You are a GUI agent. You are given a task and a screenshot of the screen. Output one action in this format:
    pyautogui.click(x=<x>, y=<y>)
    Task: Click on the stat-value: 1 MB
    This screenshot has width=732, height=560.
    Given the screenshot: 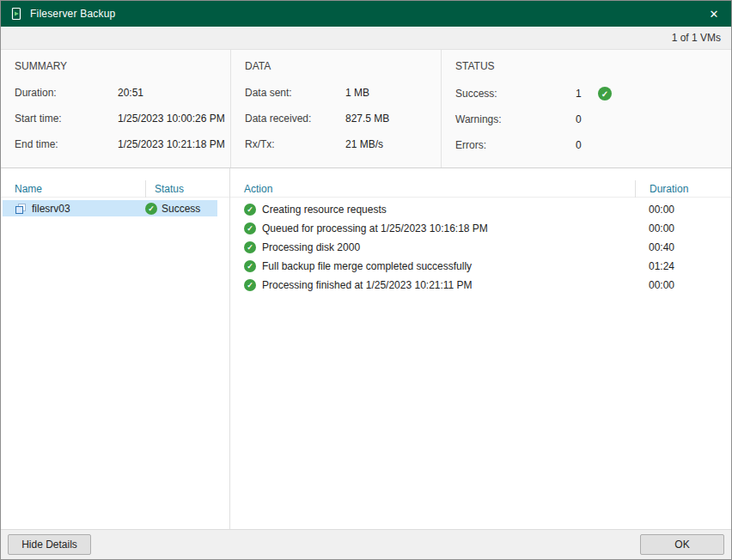 What is the action you would take?
    pyautogui.click(x=357, y=93)
    